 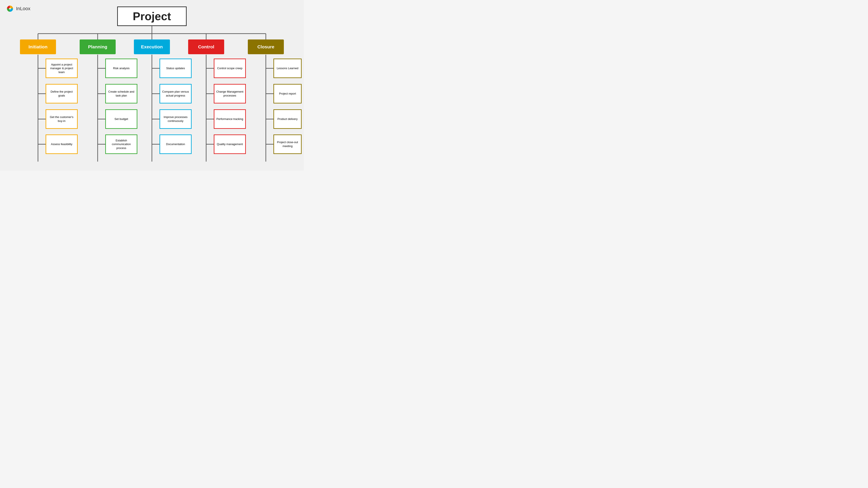 What do you see at coordinates (287, 119) in the screenshot?
I see `closure-item-3: Product delivery` at bounding box center [287, 119].